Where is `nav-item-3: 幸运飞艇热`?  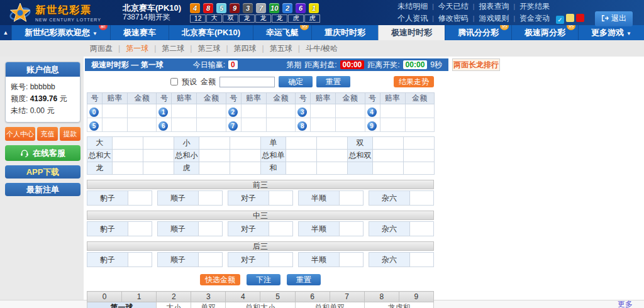 nav-item-3: 幸运飞艇热 is located at coordinates (282, 33).